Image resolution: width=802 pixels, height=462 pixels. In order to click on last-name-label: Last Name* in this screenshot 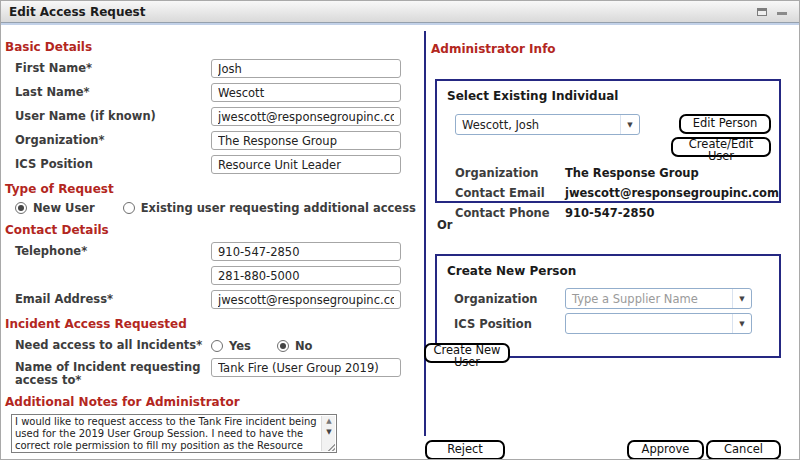, I will do `click(113, 91)`.